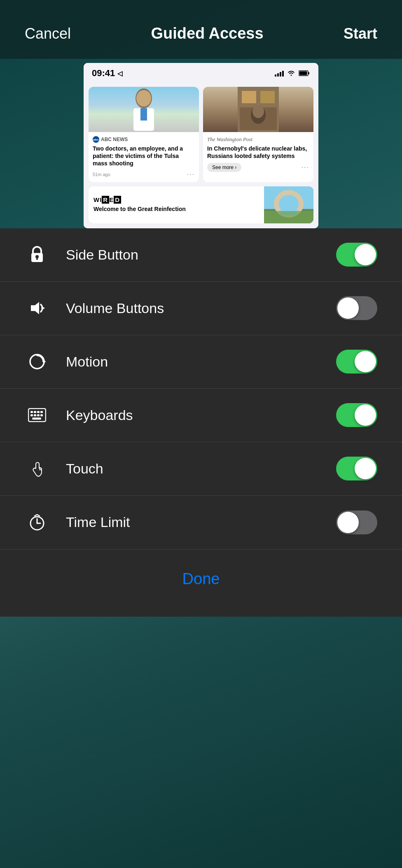 This screenshot has width=402, height=868. I want to click on news-card-wired: WIRED Welcome to the Great Reinfection, so click(201, 205).